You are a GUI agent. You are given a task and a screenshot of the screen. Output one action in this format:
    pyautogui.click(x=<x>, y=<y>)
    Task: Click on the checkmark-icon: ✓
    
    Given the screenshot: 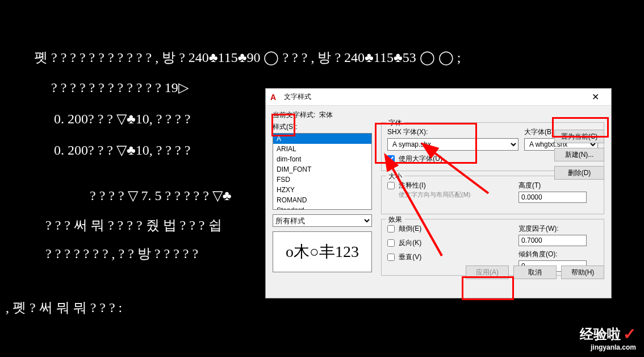 What is the action you would take?
    pyautogui.click(x=629, y=334)
    